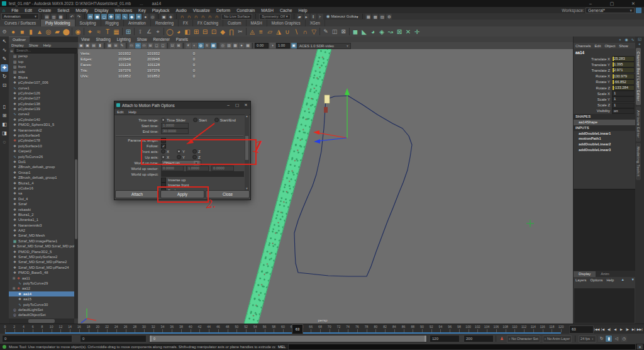 This screenshot has width=644, height=350. I want to click on locator-icon: ⌖, so click(158, 31).